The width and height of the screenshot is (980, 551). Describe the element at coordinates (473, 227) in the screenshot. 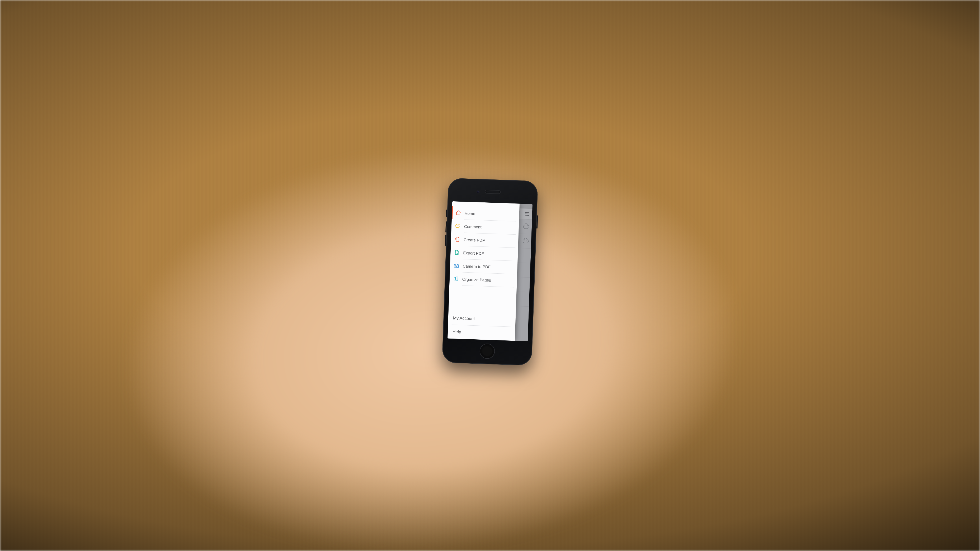

I see `menu-item-label: Comment` at that location.